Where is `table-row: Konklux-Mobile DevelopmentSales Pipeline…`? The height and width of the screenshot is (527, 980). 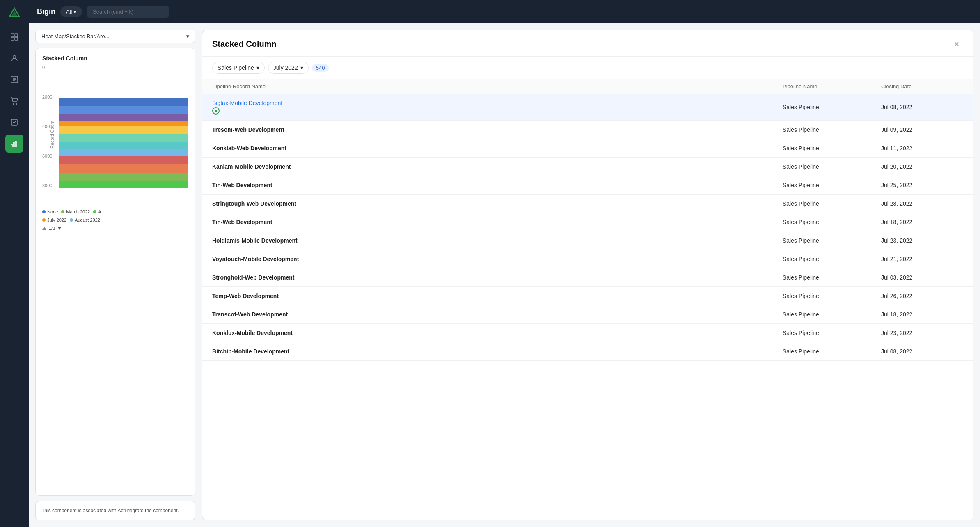
table-row: Konklux-Mobile DevelopmentSales Pipeline… is located at coordinates (588, 333).